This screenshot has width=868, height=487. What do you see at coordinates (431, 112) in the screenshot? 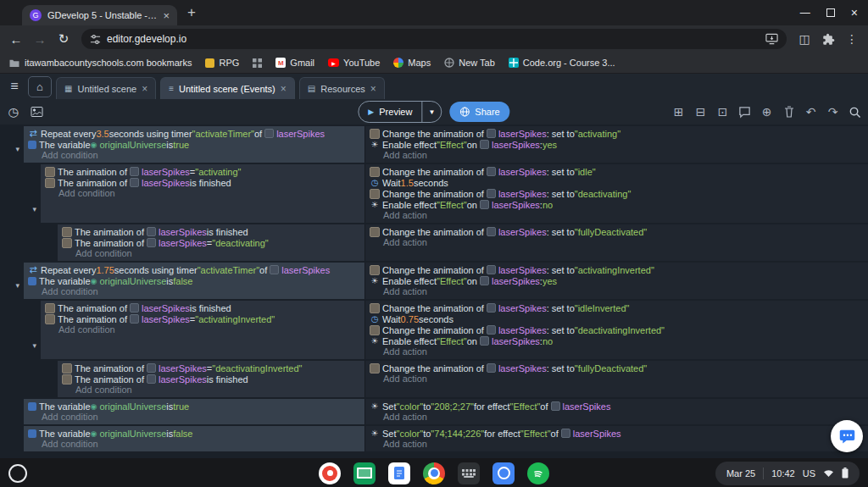
I see `preview-dropdown-icon: ▼` at bounding box center [431, 112].